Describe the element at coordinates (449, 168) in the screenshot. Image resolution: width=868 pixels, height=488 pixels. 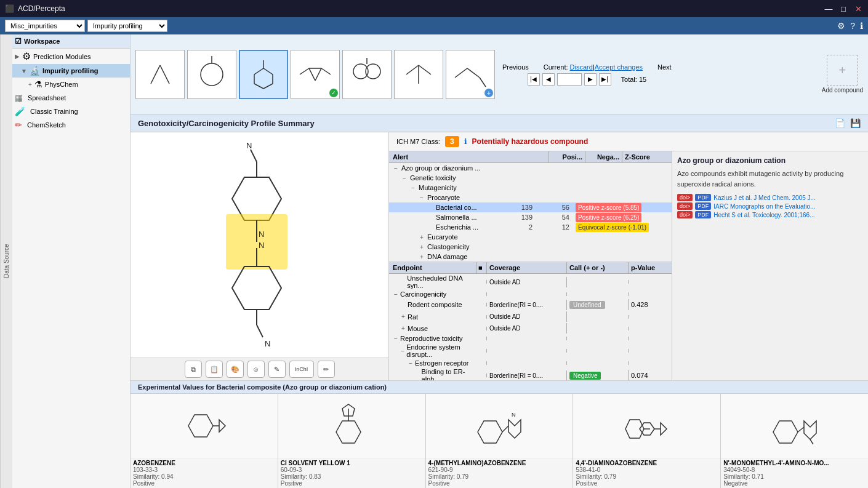
I see `tree-row-label: Azo group or diazonium ...` at that location.